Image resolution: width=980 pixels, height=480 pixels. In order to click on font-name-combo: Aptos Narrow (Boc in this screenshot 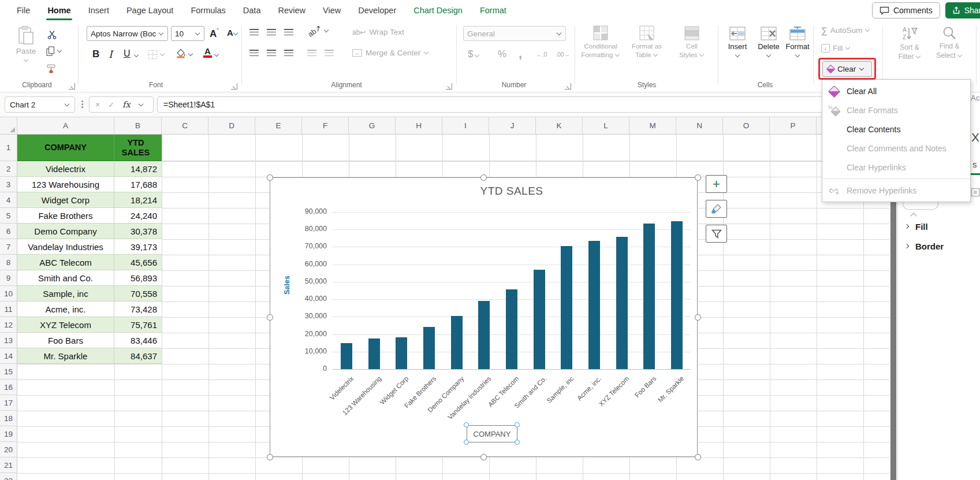, I will do `click(127, 34)`.